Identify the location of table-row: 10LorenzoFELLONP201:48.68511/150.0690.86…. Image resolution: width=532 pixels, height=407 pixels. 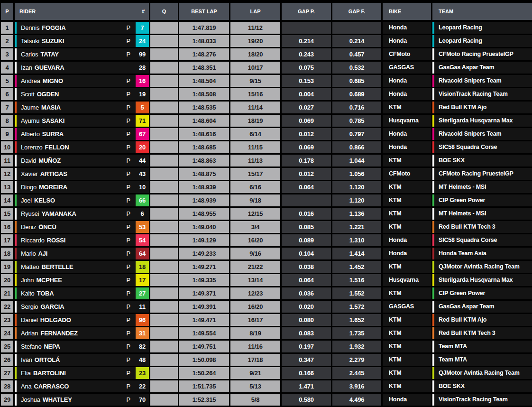
(266, 147).